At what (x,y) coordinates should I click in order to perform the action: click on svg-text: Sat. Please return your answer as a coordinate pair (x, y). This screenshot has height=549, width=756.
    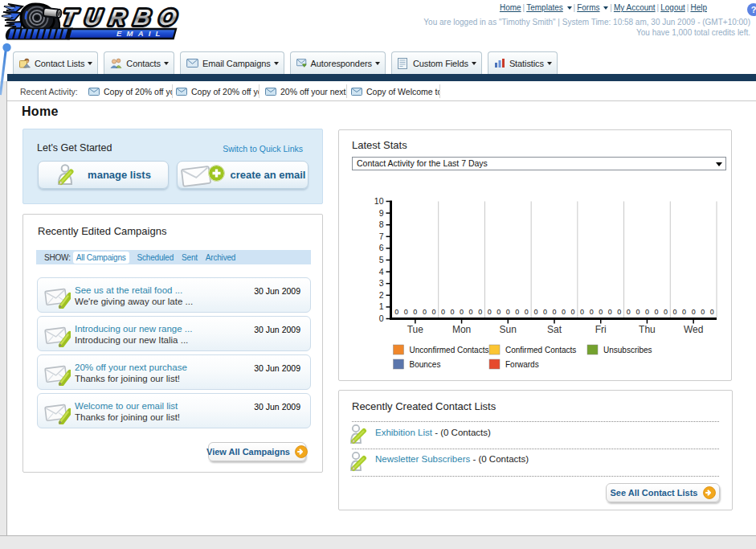
    Looking at the image, I should click on (554, 330).